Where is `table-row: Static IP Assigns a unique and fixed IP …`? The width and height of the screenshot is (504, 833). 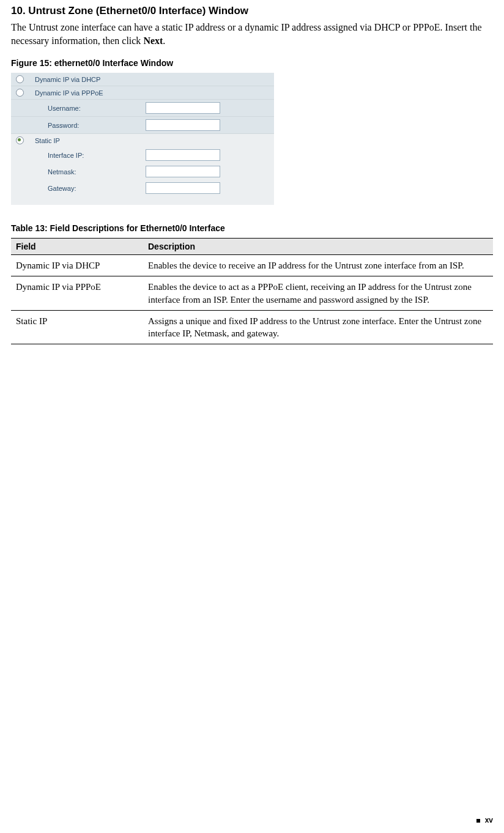
table-row: Static IP Assigns a unique and fixed IP … is located at coordinates (252, 327).